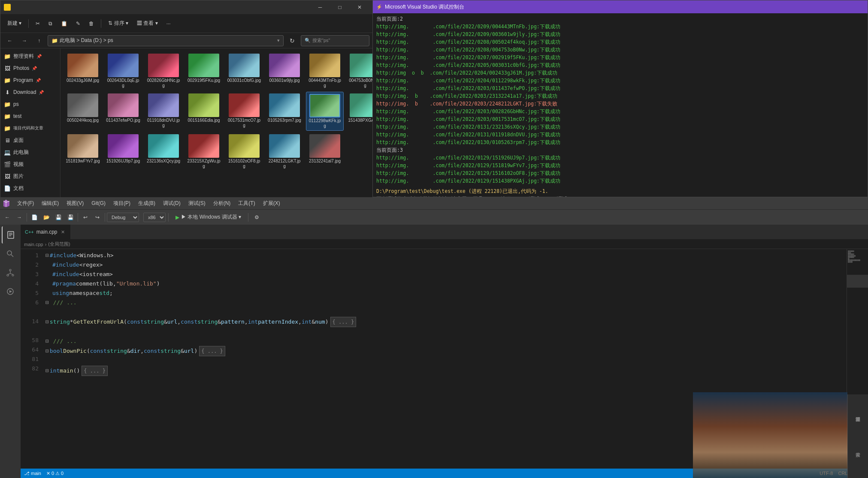 This screenshot has height=478, width=868. I want to click on list-item: 005024f4koq.jpg, so click(83, 111).